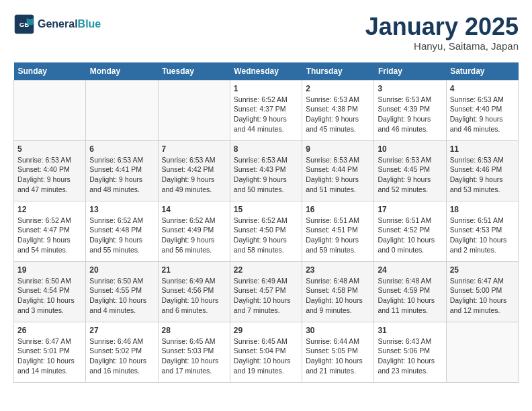  What do you see at coordinates (194, 295) in the screenshot?
I see `day-info: Sunrise: 6:49 AM Sunset: 4:56 PM Dayligh…` at bounding box center [194, 295].